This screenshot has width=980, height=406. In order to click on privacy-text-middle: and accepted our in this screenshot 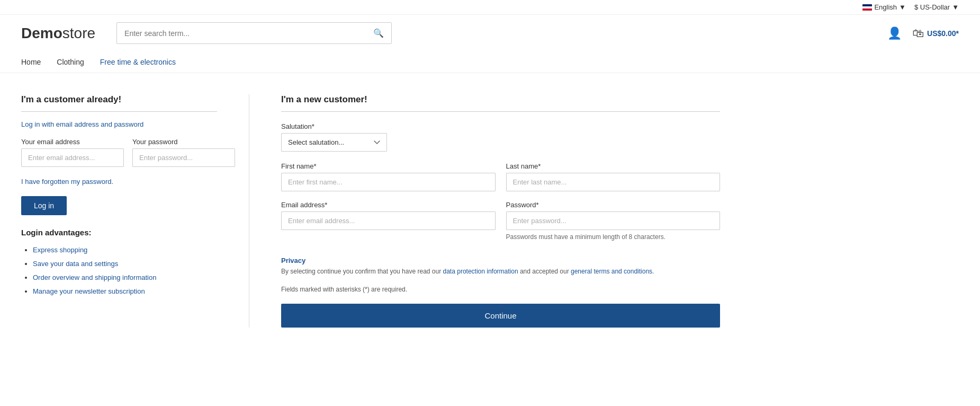, I will do `click(544, 271)`.